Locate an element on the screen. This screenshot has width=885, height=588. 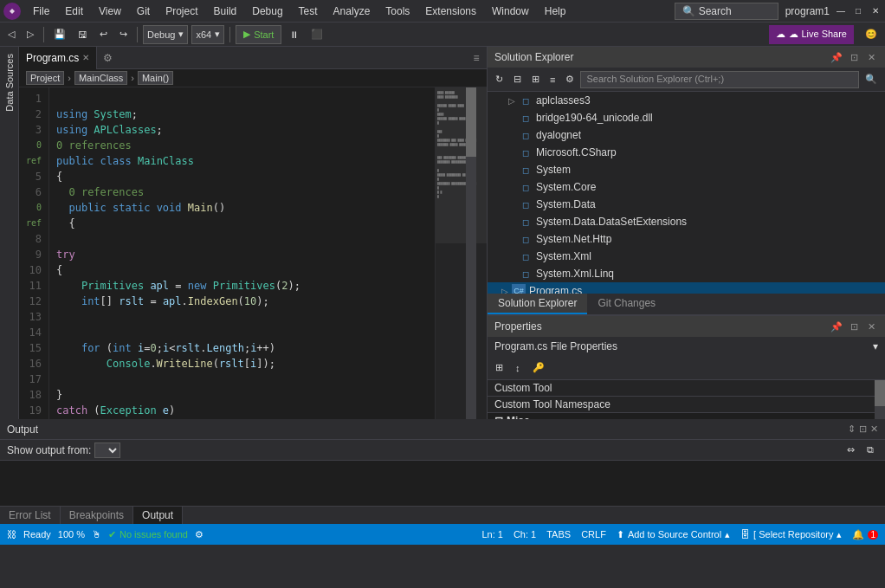
menu-build: Build is located at coordinates (225, 11).